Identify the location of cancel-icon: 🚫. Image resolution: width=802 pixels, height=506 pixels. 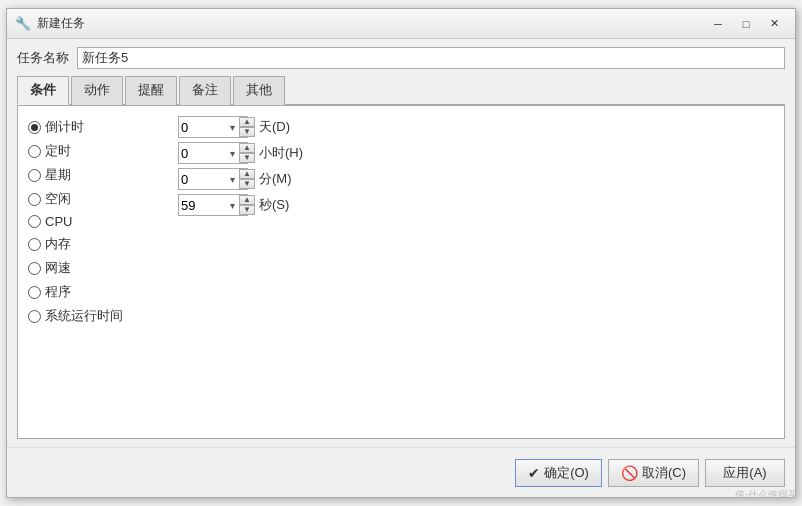
(630, 473).